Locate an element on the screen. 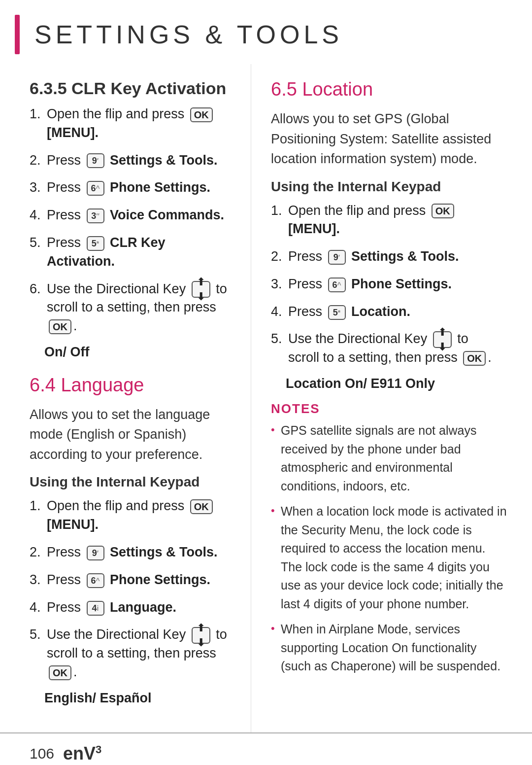  section-635-heading: 6.3.5 CLR Key Activation is located at coordinates (130, 89).